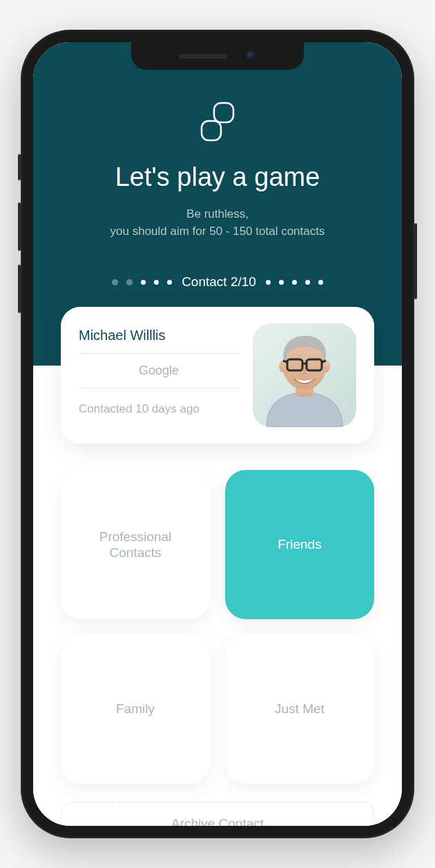 The image size is (435, 868). What do you see at coordinates (19, 167) in the screenshot?
I see `mute-switch` at bounding box center [19, 167].